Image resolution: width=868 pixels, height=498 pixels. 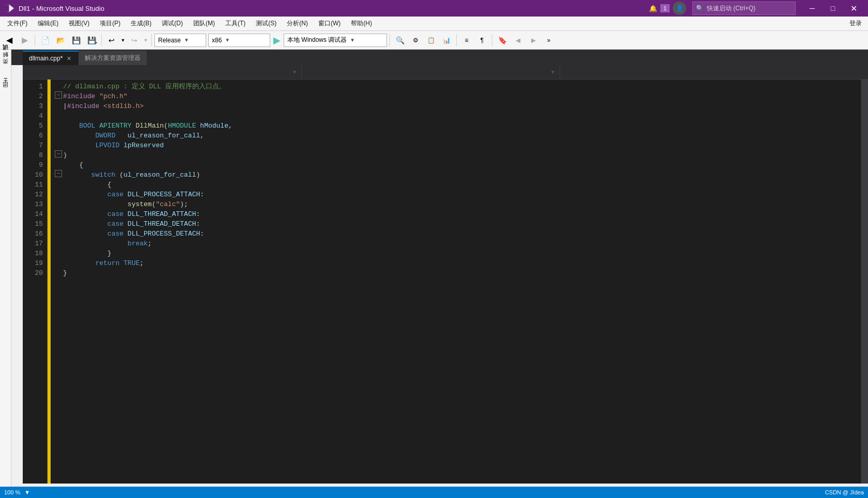 What do you see at coordinates (134, 40) in the screenshot?
I see `redo-button: ↪` at bounding box center [134, 40].